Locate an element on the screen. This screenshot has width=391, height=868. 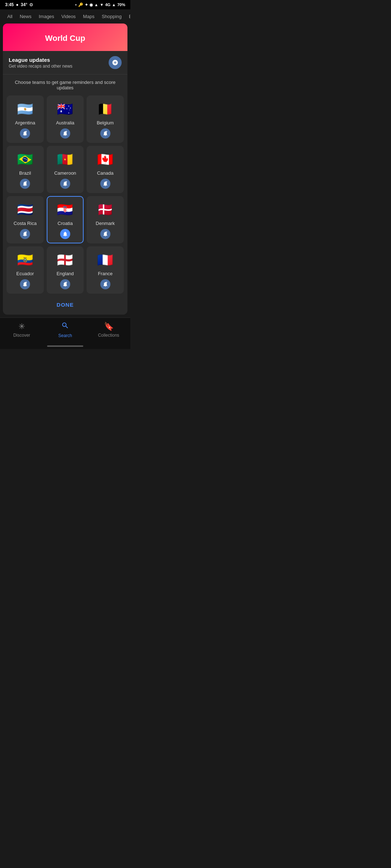
search-label: Search is located at coordinates (65, 336).